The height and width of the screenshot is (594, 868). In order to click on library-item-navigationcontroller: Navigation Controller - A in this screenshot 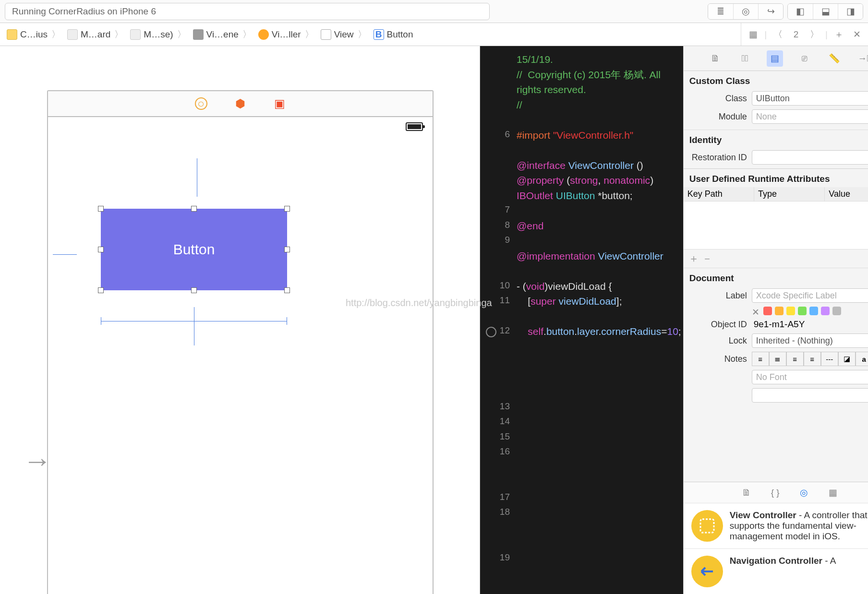, I will do `click(776, 571)`.